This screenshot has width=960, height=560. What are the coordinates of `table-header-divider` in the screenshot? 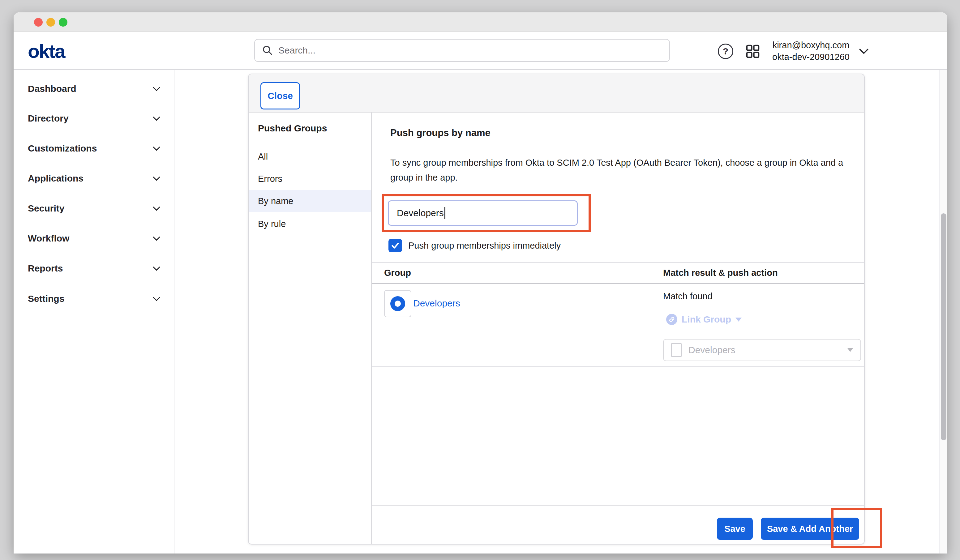 It's located at (618, 283).